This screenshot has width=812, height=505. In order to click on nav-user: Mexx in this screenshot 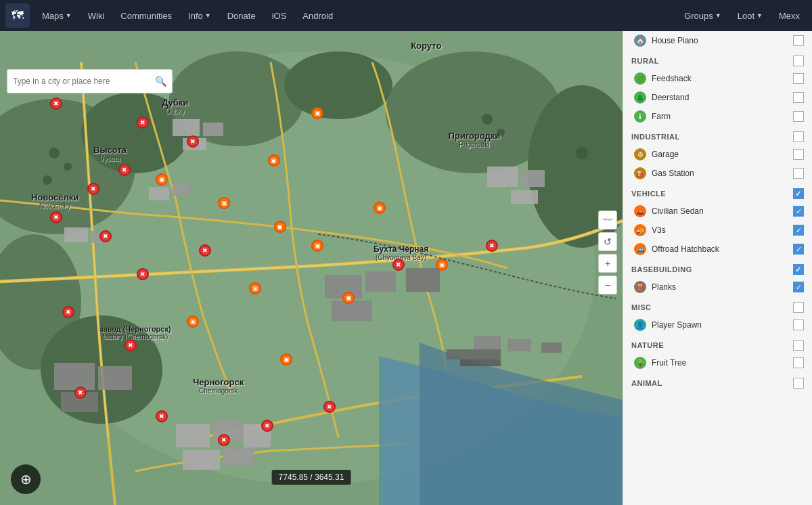, I will do `click(789, 16)`.